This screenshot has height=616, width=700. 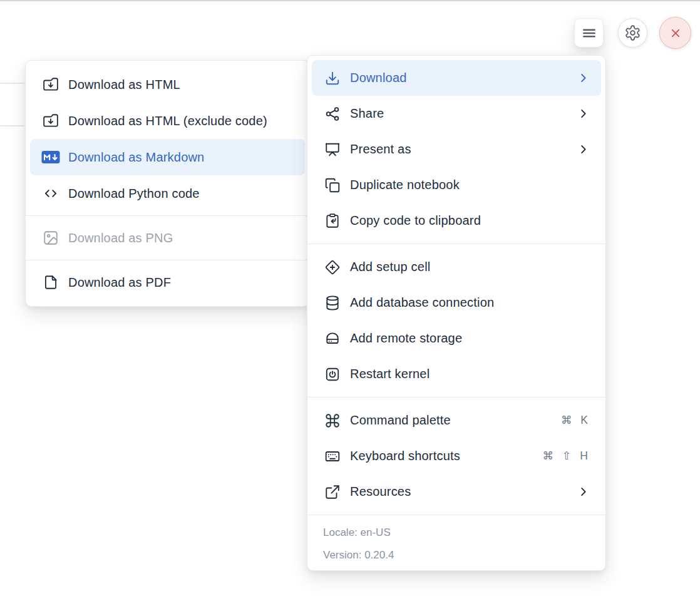 What do you see at coordinates (456, 421) in the screenshot?
I see `menu-item-command-palette: Command palette ⌘ K` at bounding box center [456, 421].